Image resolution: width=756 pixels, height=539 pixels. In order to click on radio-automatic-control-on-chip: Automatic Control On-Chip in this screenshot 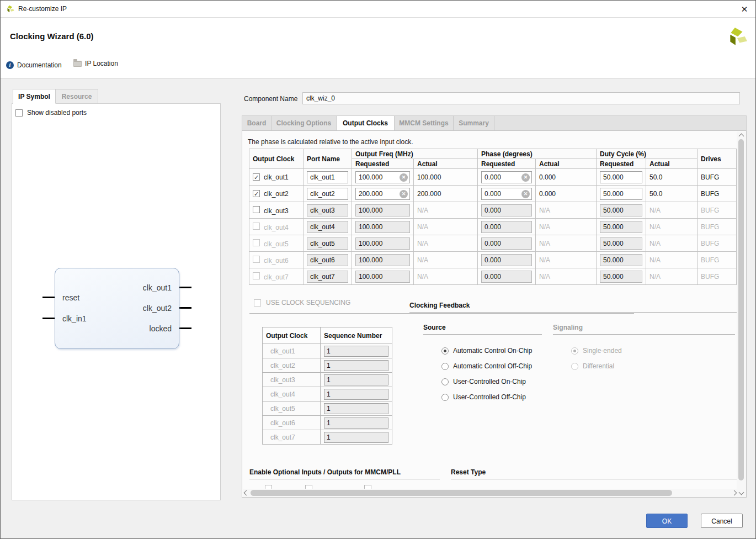, I will do `click(487, 351)`.